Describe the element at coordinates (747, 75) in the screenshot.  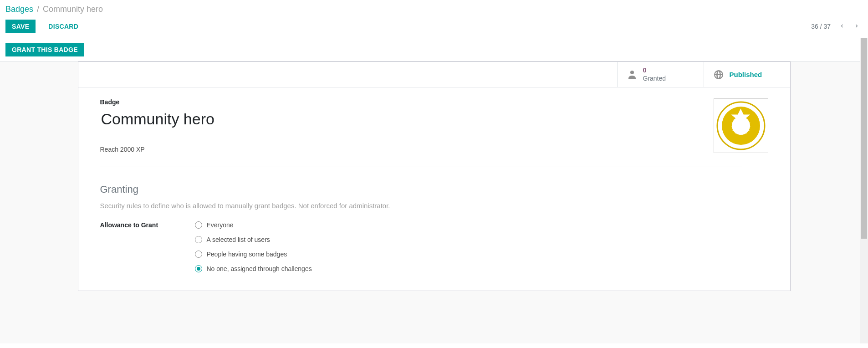
I see `published-status-button: Published` at that location.